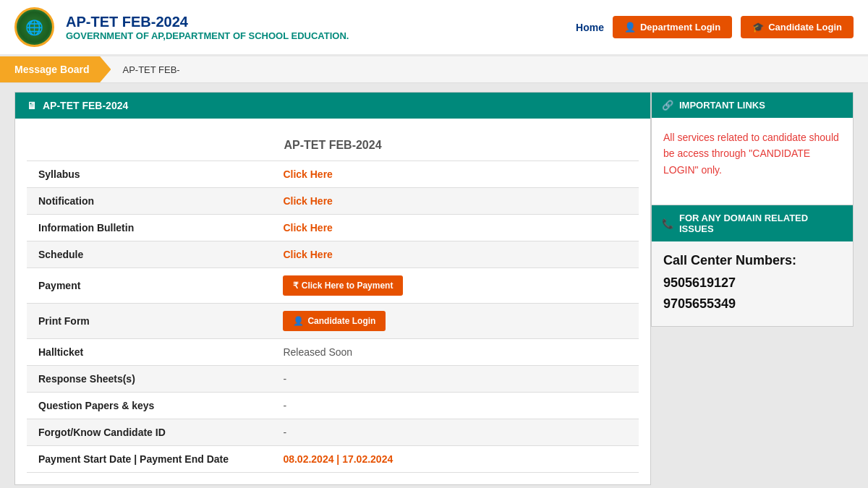  What do you see at coordinates (752, 260) in the screenshot?
I see `call-center-title: Call Center Numbers:` at bounding box center [752, 260].